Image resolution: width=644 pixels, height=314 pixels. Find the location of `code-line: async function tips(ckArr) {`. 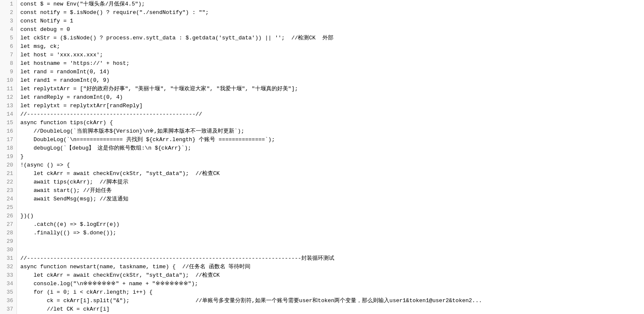

code-line: async function tips(ckArr) { is located at coordinates (330, 123).